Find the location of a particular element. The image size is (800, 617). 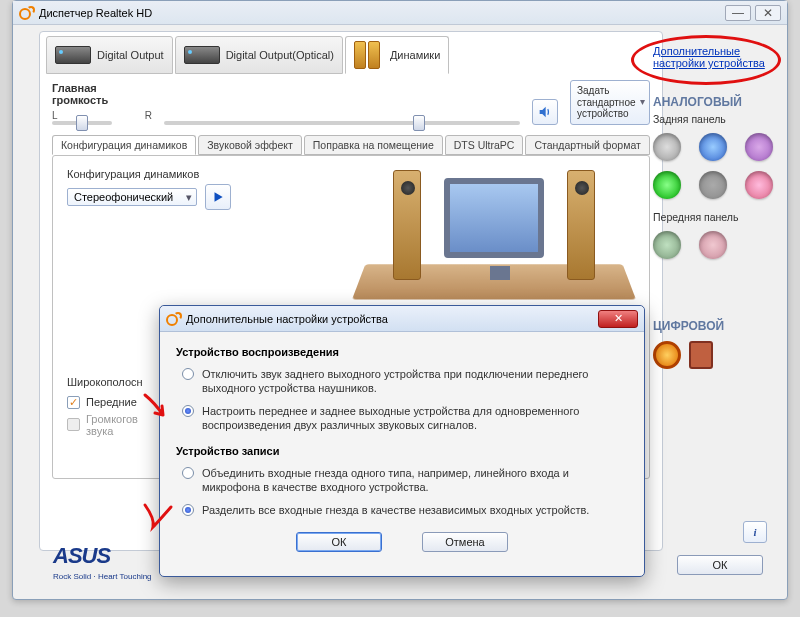

asus-logo: ASUS is located at coordinates (82, 556).